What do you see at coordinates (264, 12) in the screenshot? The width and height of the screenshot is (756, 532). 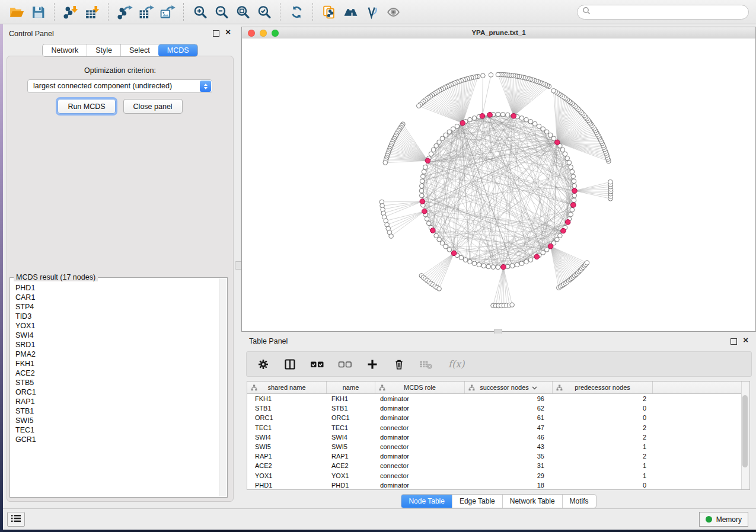 I see `zoom-selected-icon` at bounding box center [264, 12].